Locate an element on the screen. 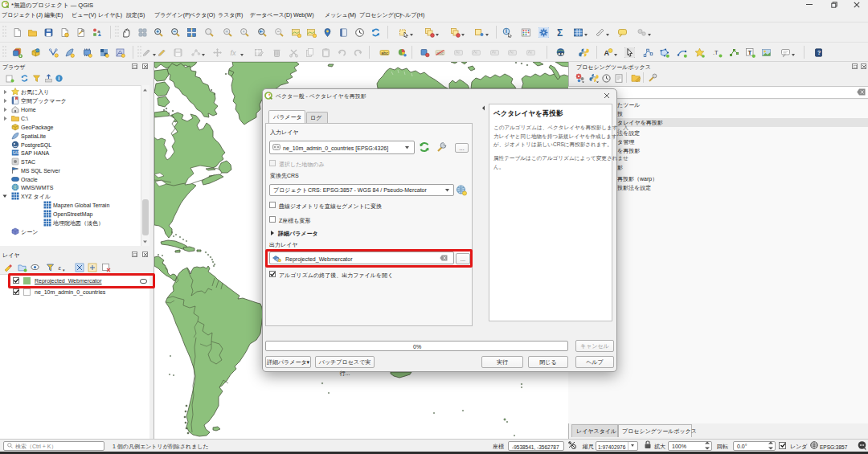  svg-text: fx is located at coordinates (233, 53).